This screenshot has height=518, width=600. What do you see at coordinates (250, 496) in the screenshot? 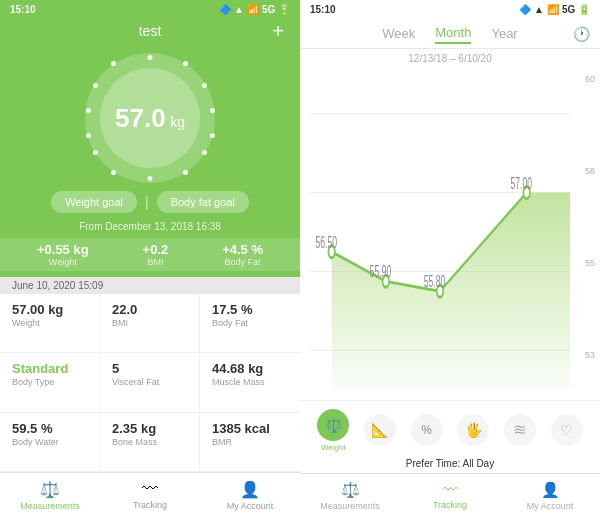
I see `left-nav-account: 👤 My Account` at bounding box center [250, 496].